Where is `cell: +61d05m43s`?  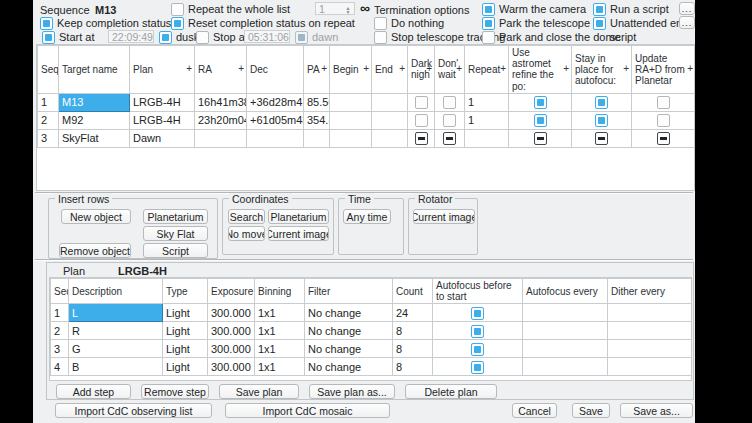 cell: +61d05m43s is located at coordinates (276, 120).